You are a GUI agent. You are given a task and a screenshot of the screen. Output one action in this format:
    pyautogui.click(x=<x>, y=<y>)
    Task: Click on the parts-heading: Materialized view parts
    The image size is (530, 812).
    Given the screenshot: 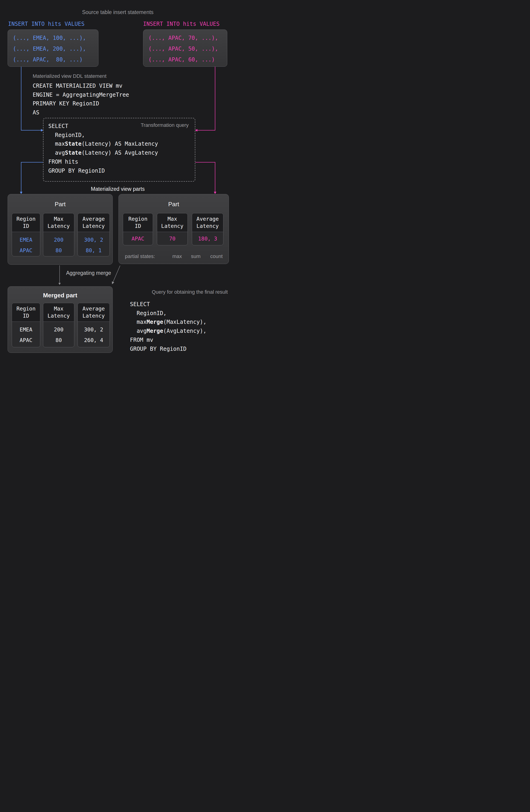 What is the action you would take?
    pyautogui.click(x=118, y=189)
    